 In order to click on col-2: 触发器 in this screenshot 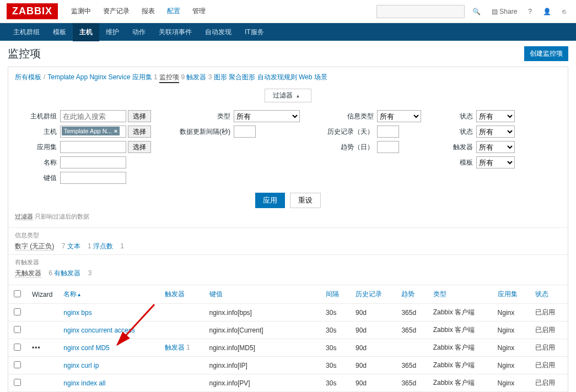, I will do `click(182, 295)`.